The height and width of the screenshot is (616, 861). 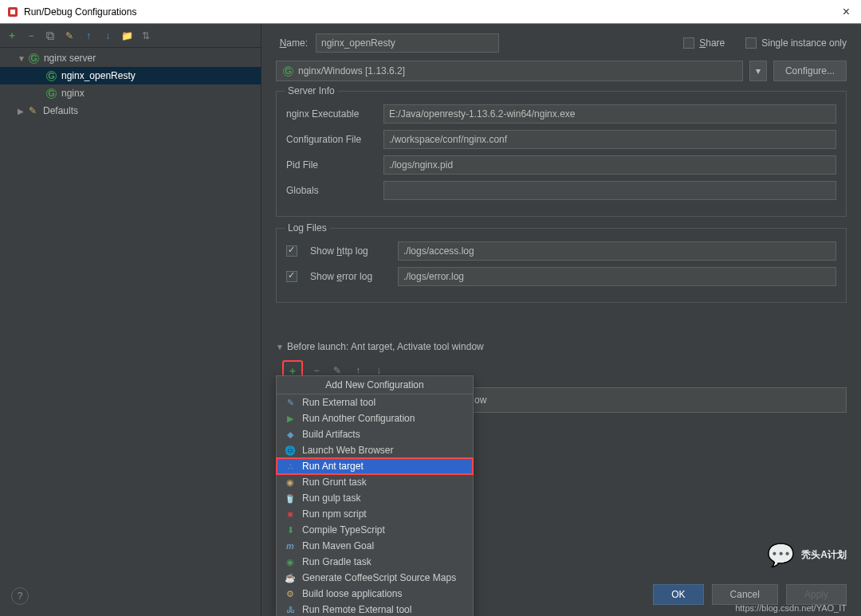 What do you see at coordinates (21, 112) in the screenshot?
I see `chevron-right-icon: ▶` at bounding box center [21, 112].